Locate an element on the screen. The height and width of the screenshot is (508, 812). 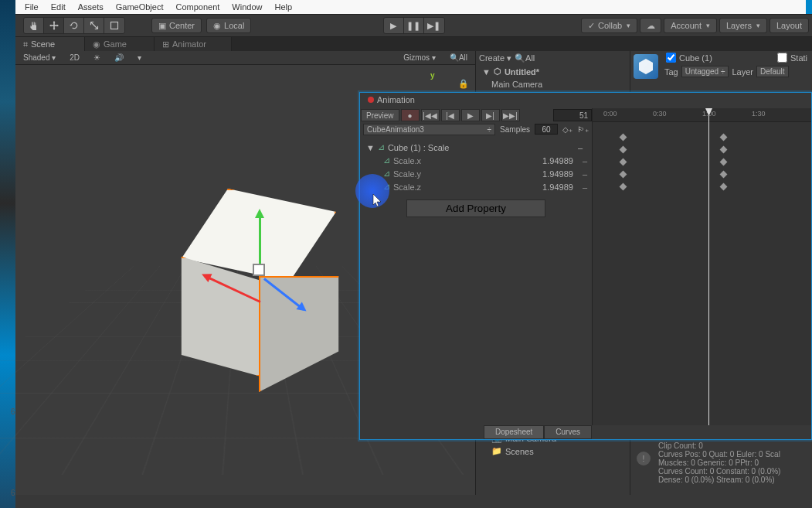
stat-line: Dense: 0 (0.0%) Stream: 0 (0.0%) is located at coordinates (732, 479).